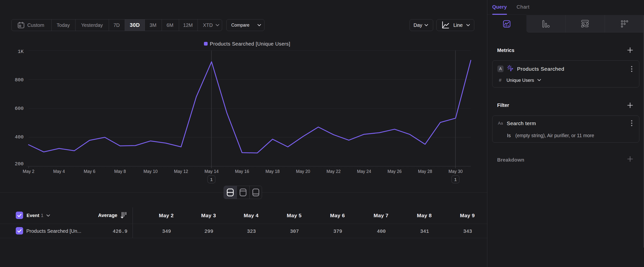  Describe the element at coordinates (272, 171) in the screenshot. I see `svg-text: May 18` at that location.